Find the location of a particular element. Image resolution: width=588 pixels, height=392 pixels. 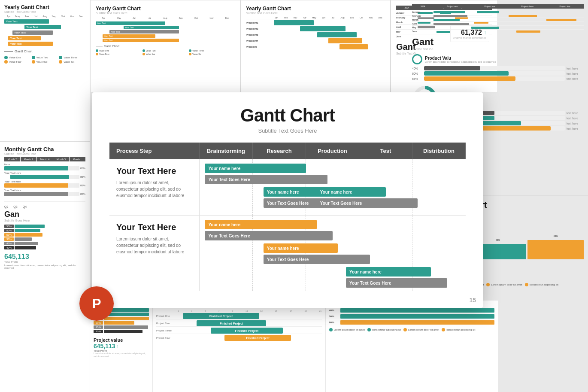

bottom-stat-label: Total Profit is located at coordinates (45, 262).